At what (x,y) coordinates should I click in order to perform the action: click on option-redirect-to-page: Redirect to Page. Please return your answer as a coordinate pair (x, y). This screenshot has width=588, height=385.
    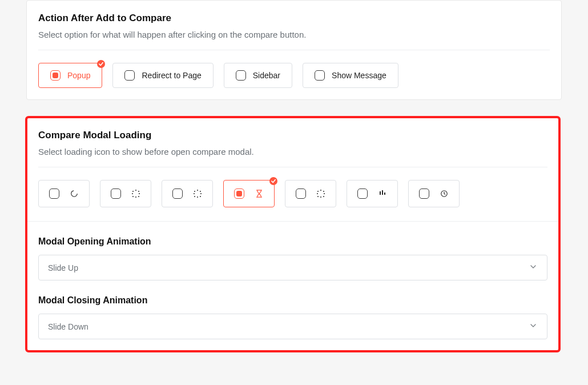
    Looking at the image, I should click on (163, 75).